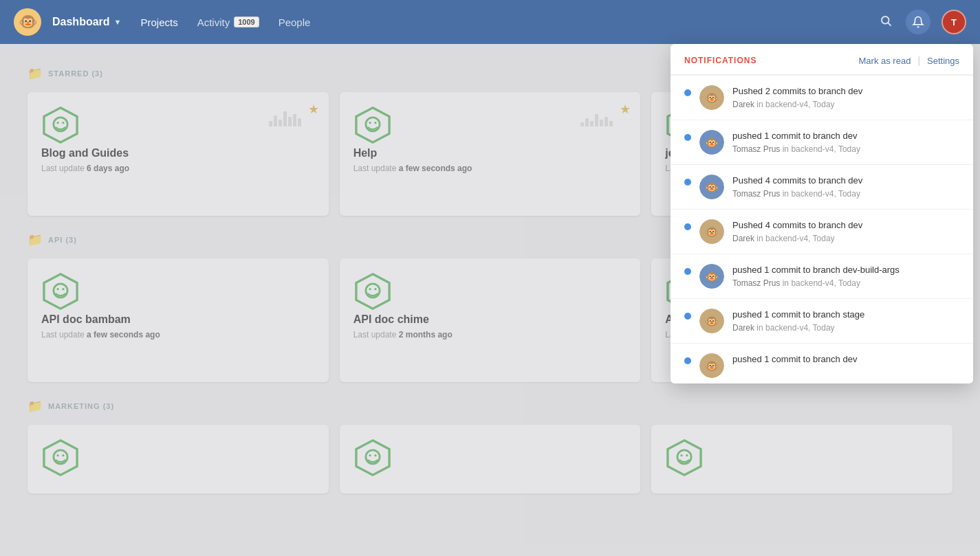  I want to click on card-api-doc-bambam: API doc bambam Last update a few seconds…, so click(178, 320).